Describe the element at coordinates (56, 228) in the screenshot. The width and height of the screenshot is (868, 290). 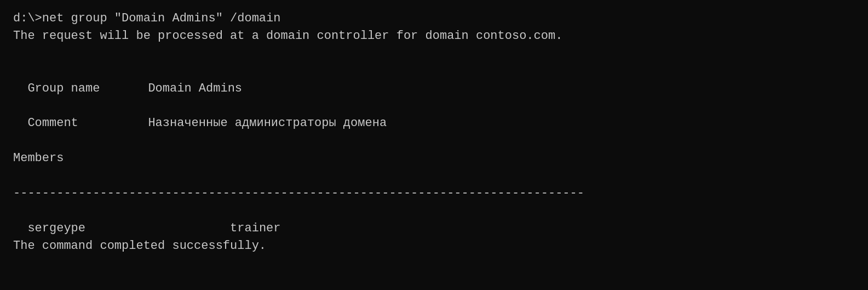
I see `member1: sergeype` at that location.